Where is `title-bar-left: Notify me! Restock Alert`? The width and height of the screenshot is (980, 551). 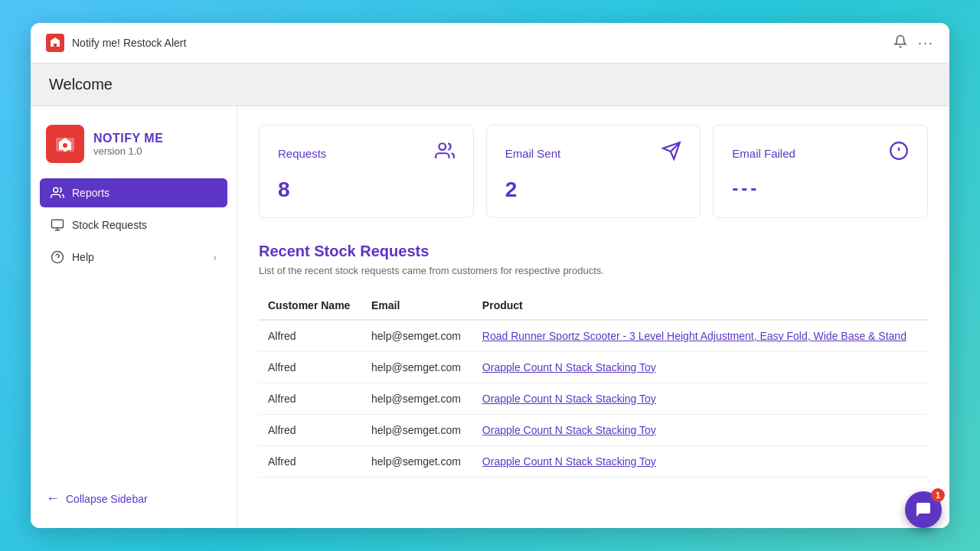
title-bar-left: Notify me! Restock Alert is located at coordinates (116, 43).